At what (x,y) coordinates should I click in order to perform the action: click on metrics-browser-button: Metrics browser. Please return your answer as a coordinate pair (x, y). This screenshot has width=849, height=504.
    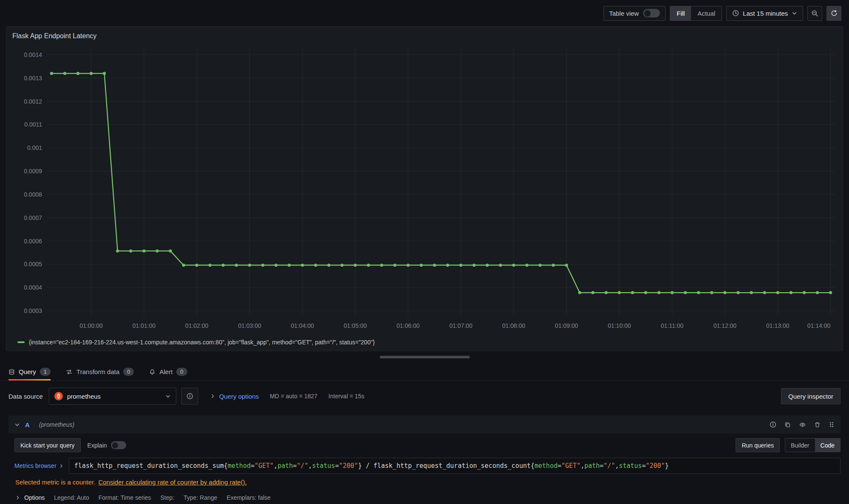
    Looking at the image, I should click on (39, 466).